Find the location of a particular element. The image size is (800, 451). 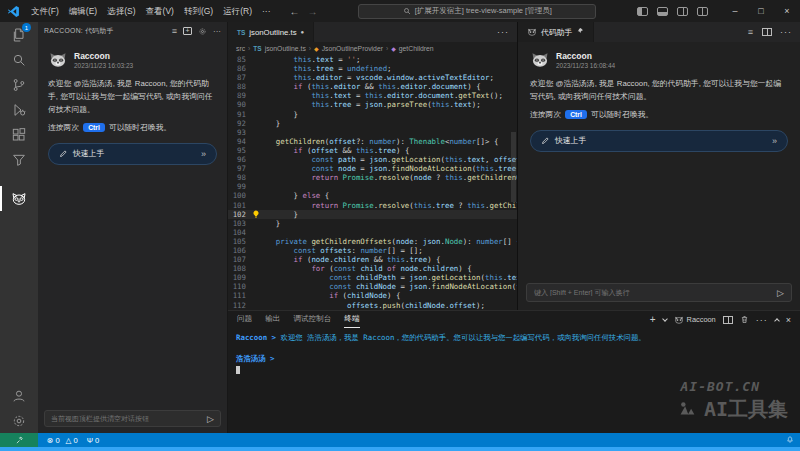

notifications-area is located at coordinates (790, 440).